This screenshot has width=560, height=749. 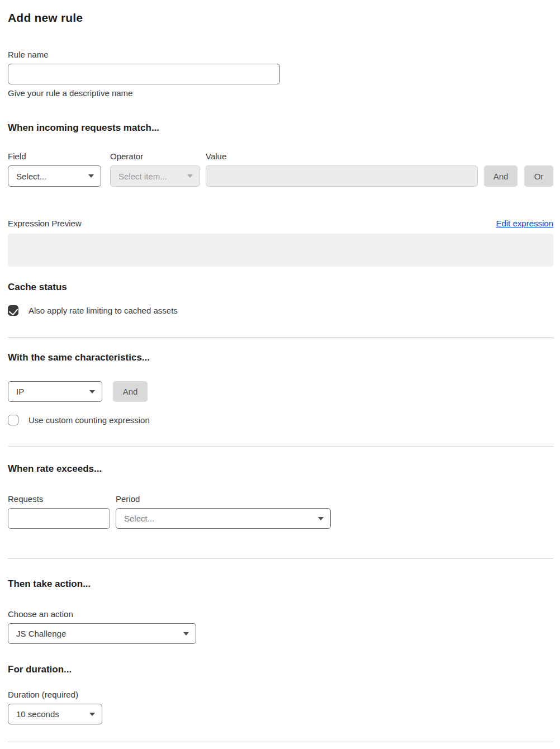 I want to click on duration-section-heading: For duration..., so click(x=281, y=670).